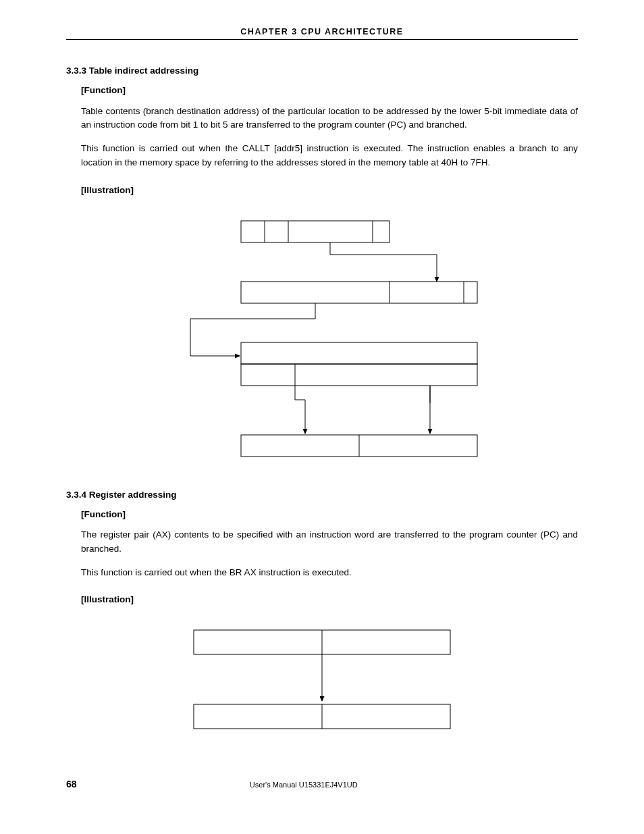 The image size is (644, 834). What do you see at coordinates (322, 684) in the screenshot?
I see `illustration-334-diagram` at bounding box center [322, 684].